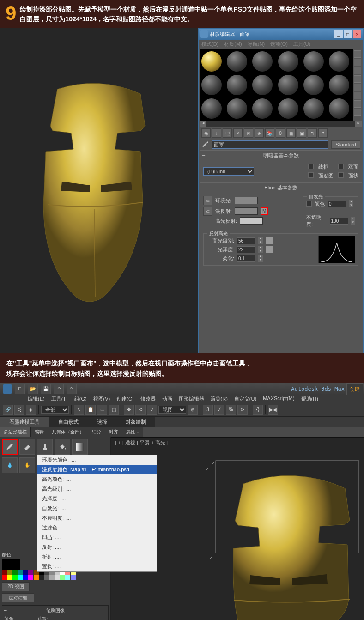 The height and width of the screenshot is (620, 364). I want to click on window-crossing-icon: ⬚, so click(114, 410).